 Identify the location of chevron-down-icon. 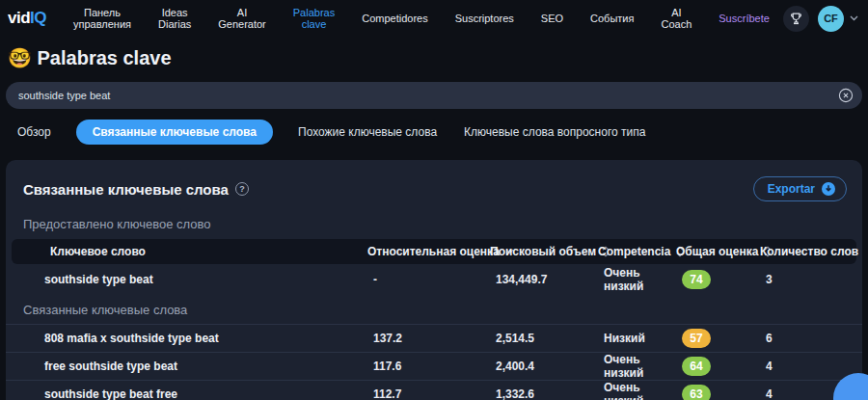
(854, 18).